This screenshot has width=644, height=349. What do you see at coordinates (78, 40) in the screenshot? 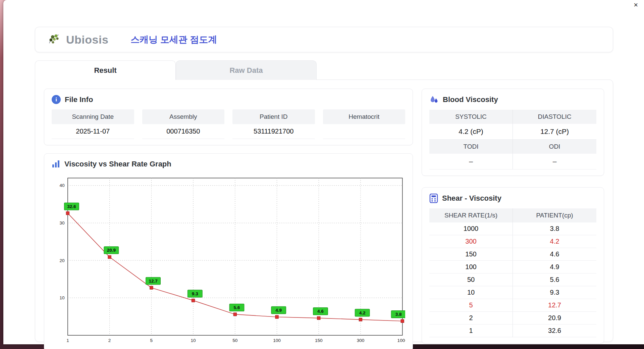
I see `brand: Ubiosis` at bounding box center [78, 40].